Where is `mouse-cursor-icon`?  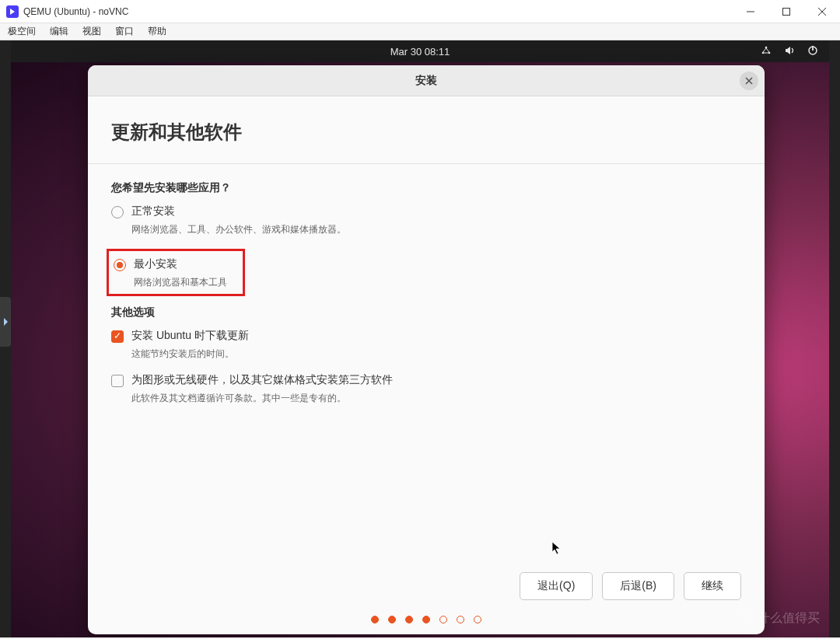 mouse-cursor-icon is located at coordinates (557, 550).